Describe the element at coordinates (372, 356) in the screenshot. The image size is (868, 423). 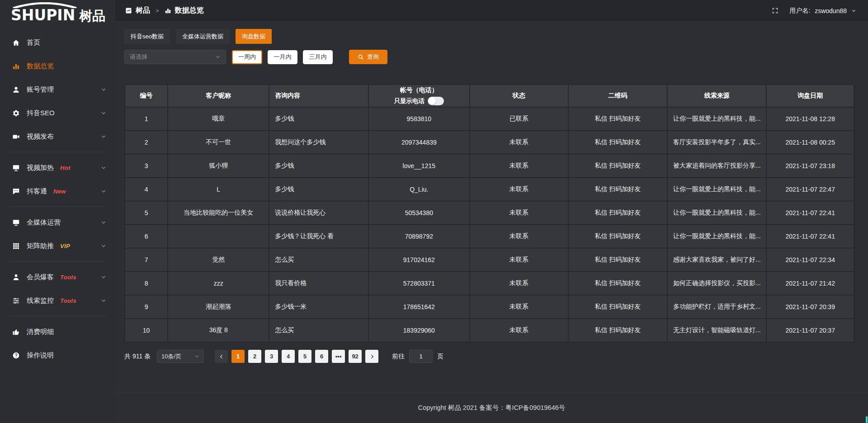
I see `next-page-button` at that location.